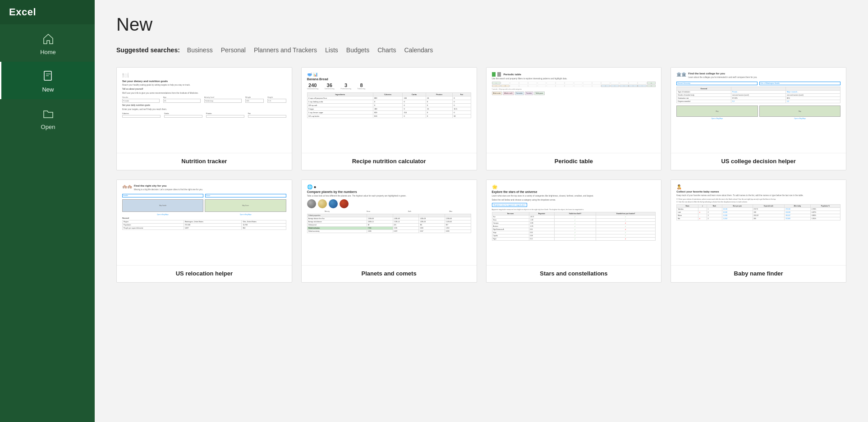  I want to click on template-preview-nutrition: 🍽️ Set your dietary and nutrition goals …, so click(204, 110).